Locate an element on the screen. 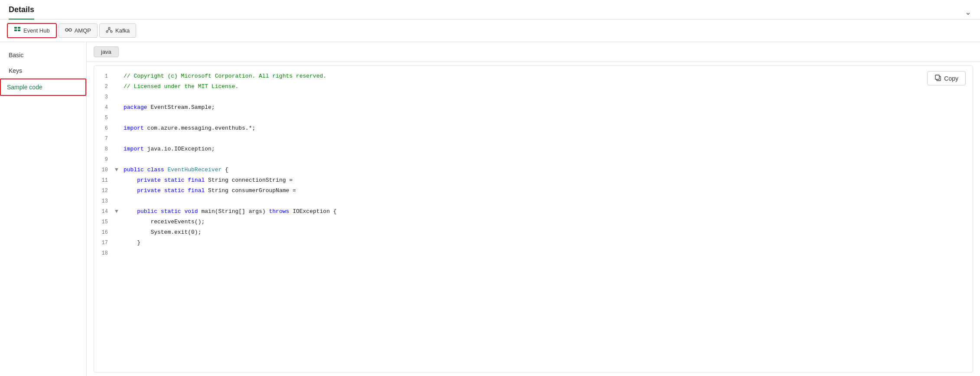 This screenshot has width=980, height=376. tab-kafka-label: Kafka is located at coordinates (122, 30).